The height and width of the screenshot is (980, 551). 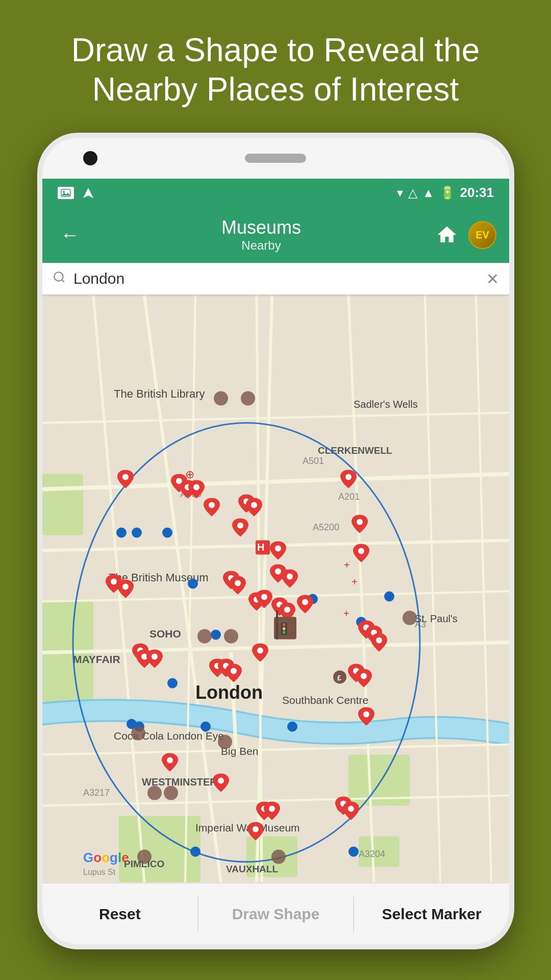 What do you see at coordinates (120, 914) in the screenshot?
I see `reset-label: Reset` at bounding box center [120, 914].